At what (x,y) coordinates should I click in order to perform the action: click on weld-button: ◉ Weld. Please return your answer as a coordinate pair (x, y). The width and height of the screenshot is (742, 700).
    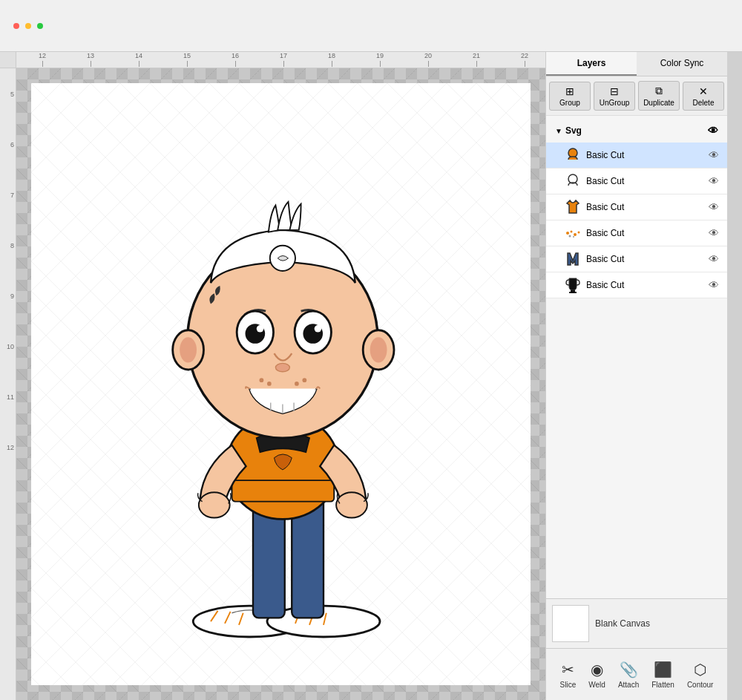
    Looking at the image, I should click on (597, 675).